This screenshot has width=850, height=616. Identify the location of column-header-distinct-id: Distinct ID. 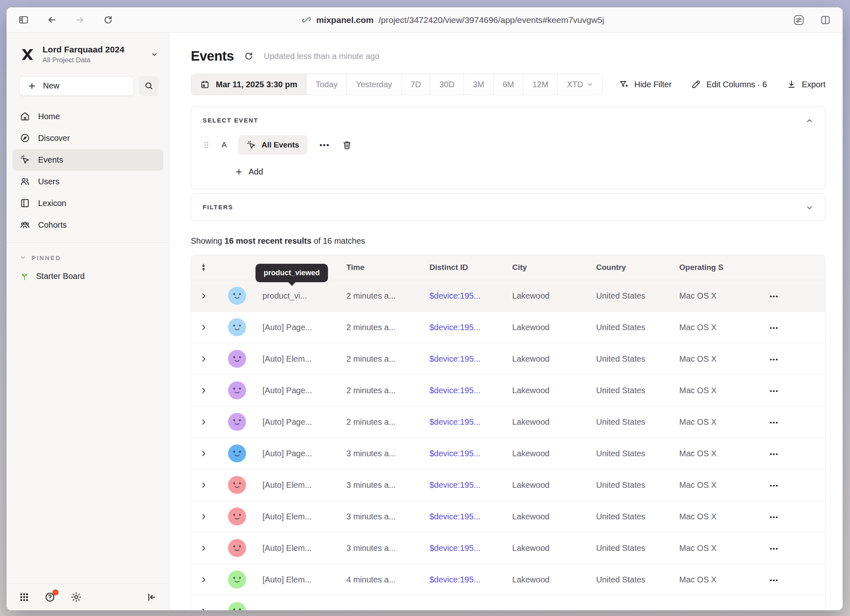
(471, 267).